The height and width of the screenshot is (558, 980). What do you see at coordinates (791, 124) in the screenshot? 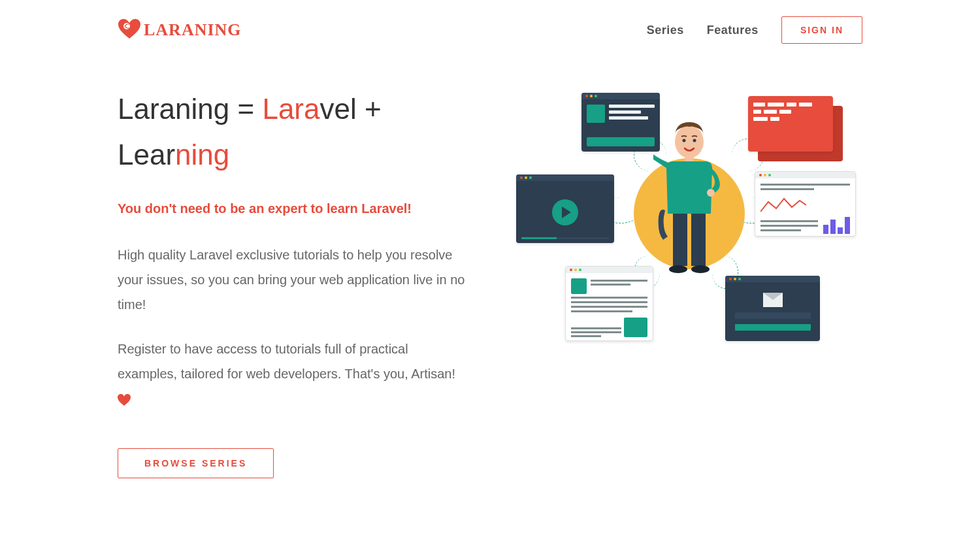
I see `illustration-code-window` at bounding box center [791, 124].